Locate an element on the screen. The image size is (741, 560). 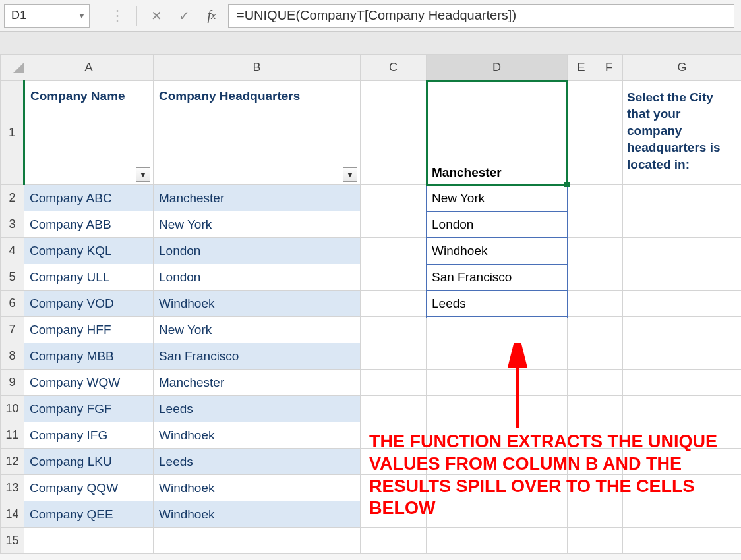
cell-B4: London is located at coordinates (257, 251).